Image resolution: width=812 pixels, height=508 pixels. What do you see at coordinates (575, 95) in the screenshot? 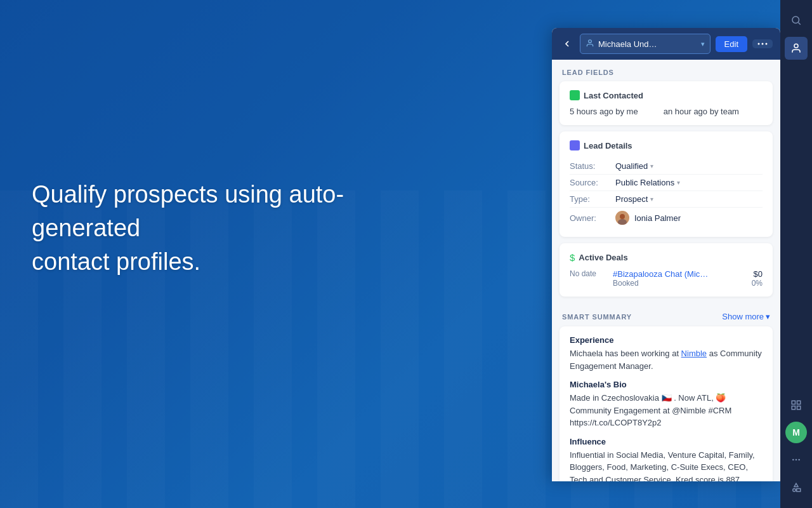
I see `last-contacted-icon` at bounding box center [575, 95].